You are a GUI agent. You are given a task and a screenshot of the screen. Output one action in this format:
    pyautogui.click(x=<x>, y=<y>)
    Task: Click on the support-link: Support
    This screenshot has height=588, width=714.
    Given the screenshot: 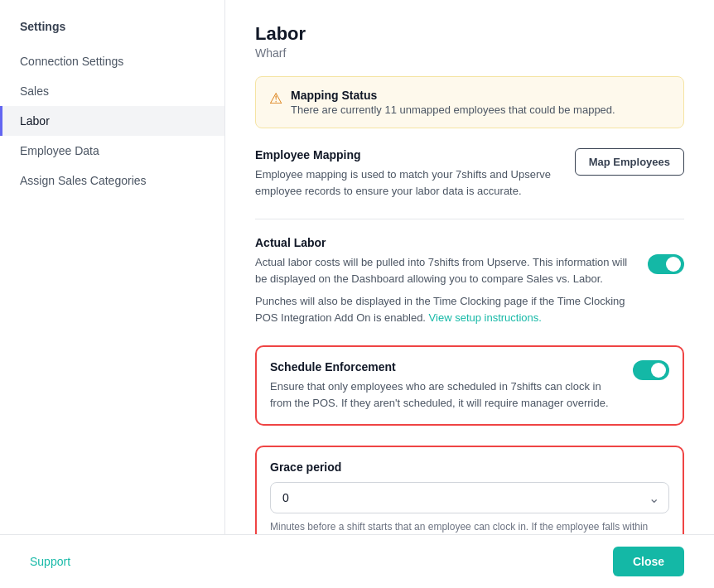 What is the action you would take?
    pyautogui.click(x=50, y=561)
    